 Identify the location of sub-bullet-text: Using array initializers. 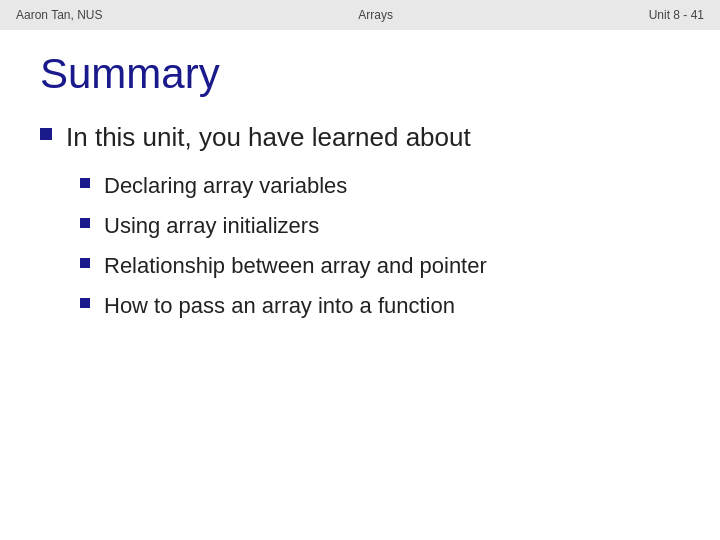
(212, 226).